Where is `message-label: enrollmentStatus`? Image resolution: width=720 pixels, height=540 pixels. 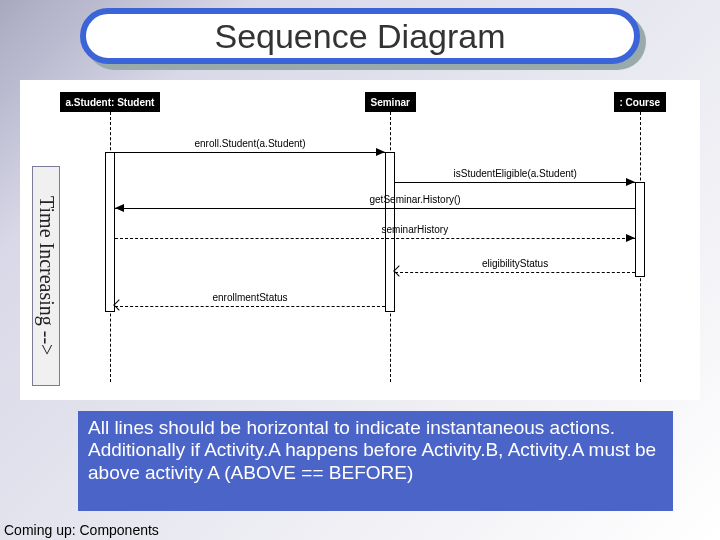 message-label: enrollmentStatus is located at coordinates (250, 298).